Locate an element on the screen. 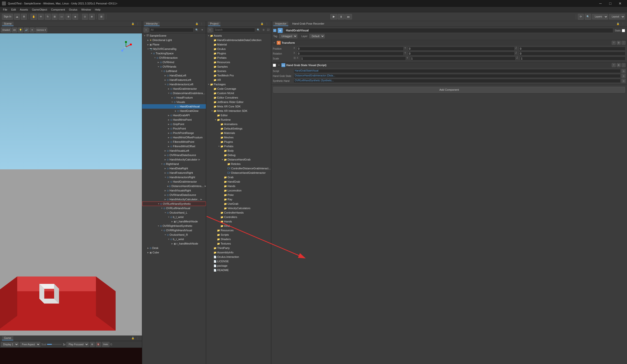  hand-grab-state-pick-btn: ◎ is located at coordinates (624, 76).